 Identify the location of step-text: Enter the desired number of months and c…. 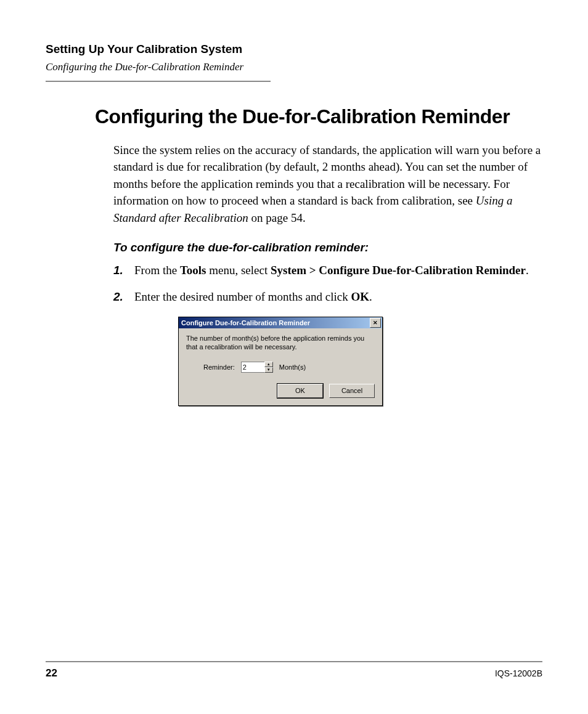
(338, 297).